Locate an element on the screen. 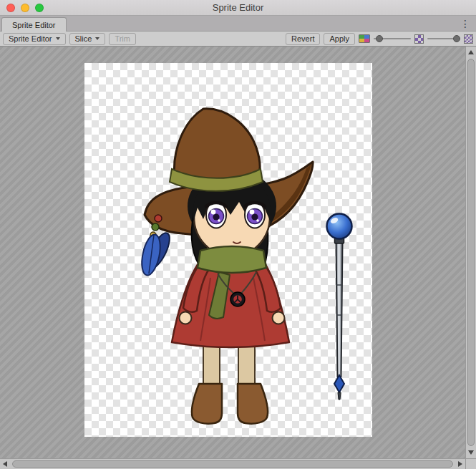 This screenshot has height=469, width=476. tab-label: Sprite Editor is located at coordinates (34, 25).